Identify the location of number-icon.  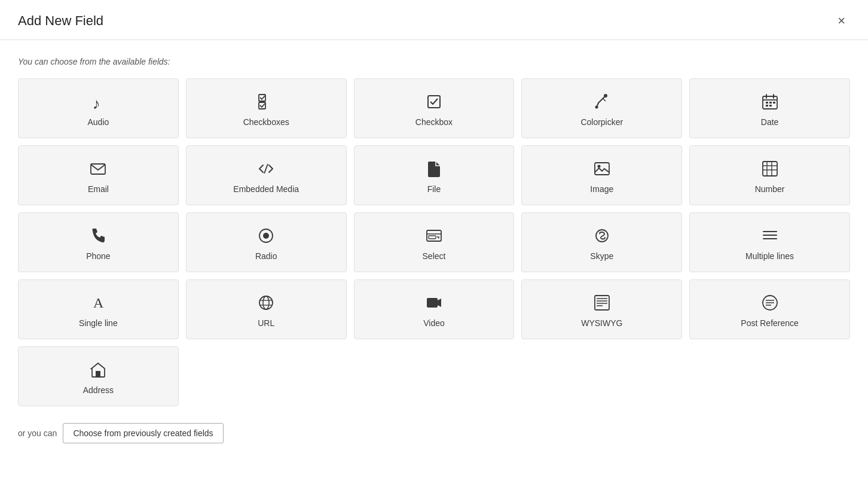
(770, 169).